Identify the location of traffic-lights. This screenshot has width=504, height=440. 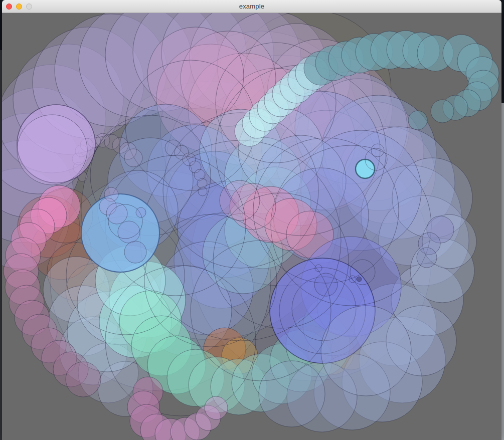
(19, 7).